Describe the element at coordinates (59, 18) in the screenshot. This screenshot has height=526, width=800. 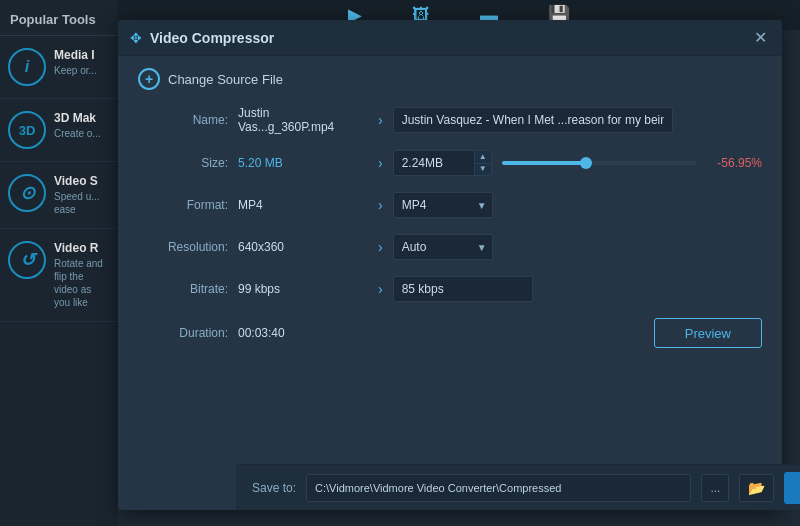
I see `sidebar-header: Popular Tools` at that location.